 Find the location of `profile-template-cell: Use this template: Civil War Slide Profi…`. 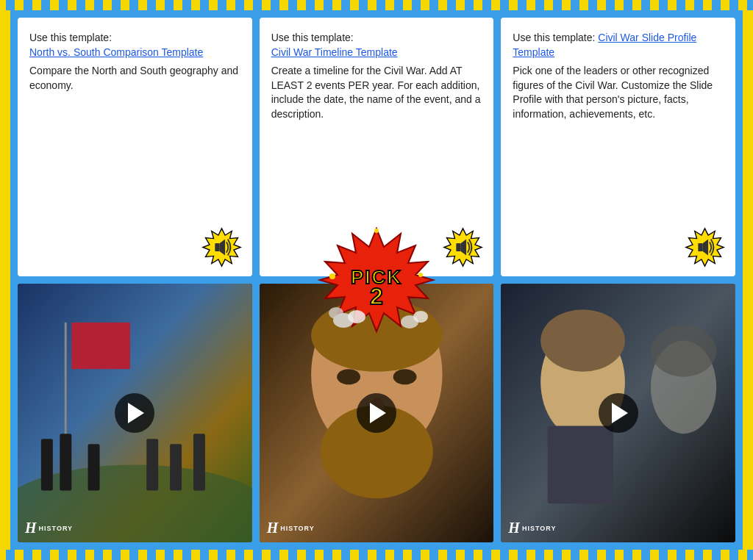

profile-template-cell: Use this template: Civil War Slide Profi… is located at coordinates (618, 147).